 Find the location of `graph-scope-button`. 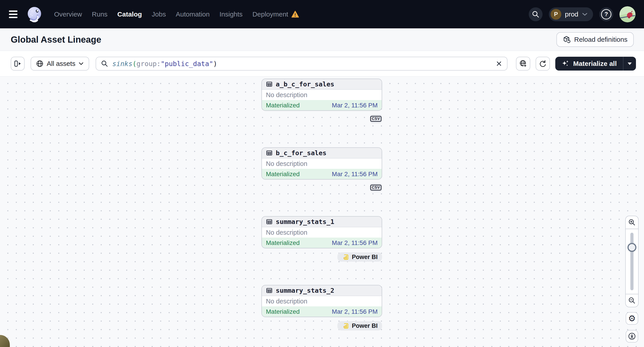

graph-scope-button is located at coordinates (523, 63).